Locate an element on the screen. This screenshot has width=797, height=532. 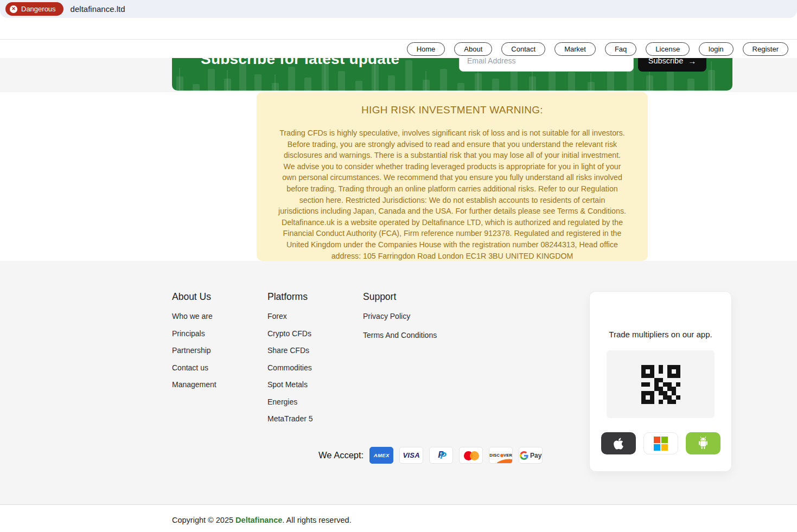
visa-text: VISA is located at coordinates (411, 456).